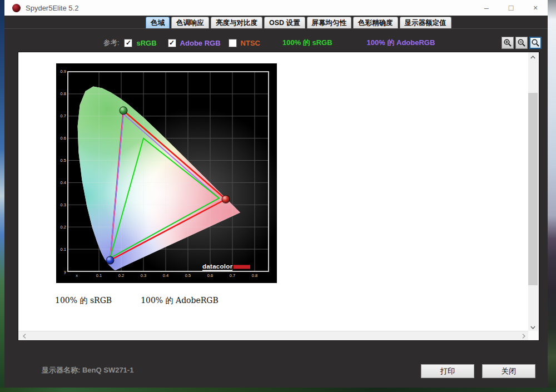 The image size is (556, 392). I want to click on maximize-button: □, so click(511, 8).